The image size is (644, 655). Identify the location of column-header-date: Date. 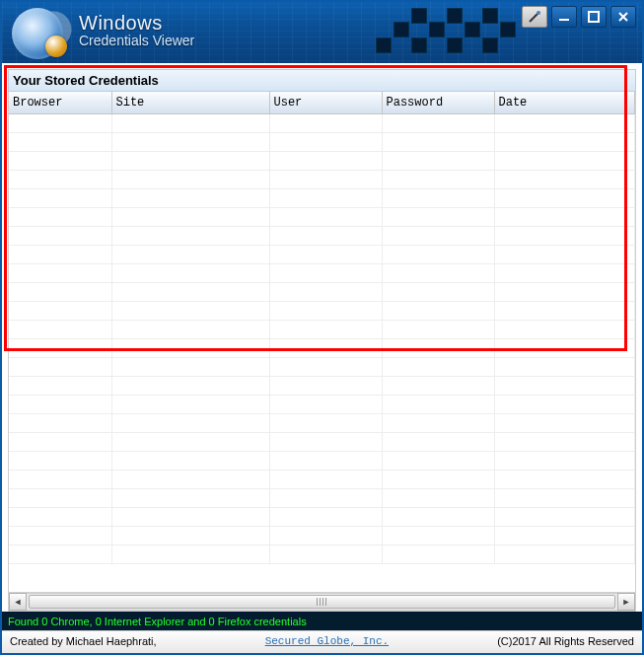
(564, 103).